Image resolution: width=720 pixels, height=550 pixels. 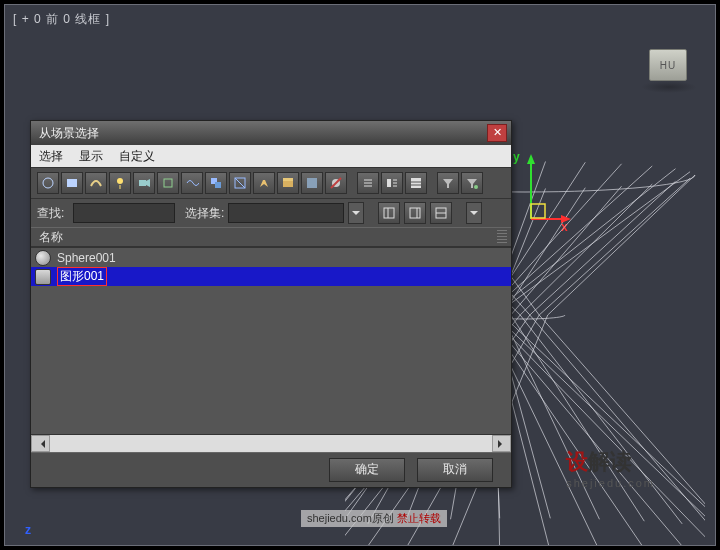 I want to click on filter-funnel-icon, so click(x=448, y=183).